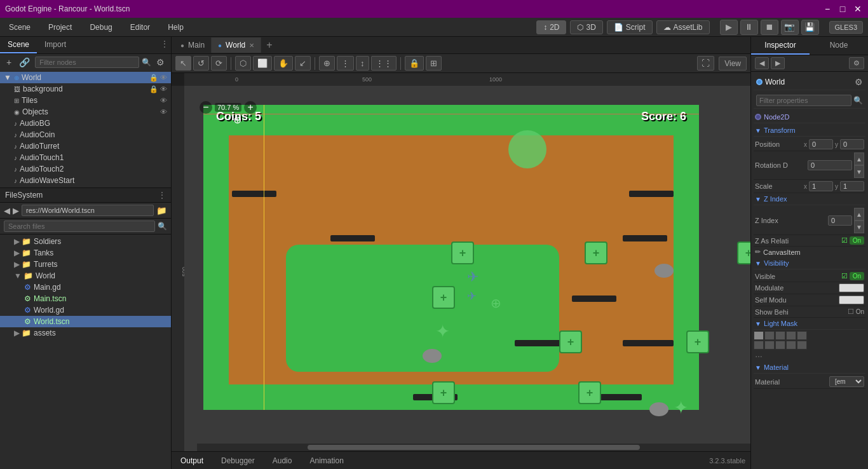  What do you see at coordinates (16, 211) in the screenshot?
I see `fs-forward-btn: ▶` at bounding box center [16, 211].